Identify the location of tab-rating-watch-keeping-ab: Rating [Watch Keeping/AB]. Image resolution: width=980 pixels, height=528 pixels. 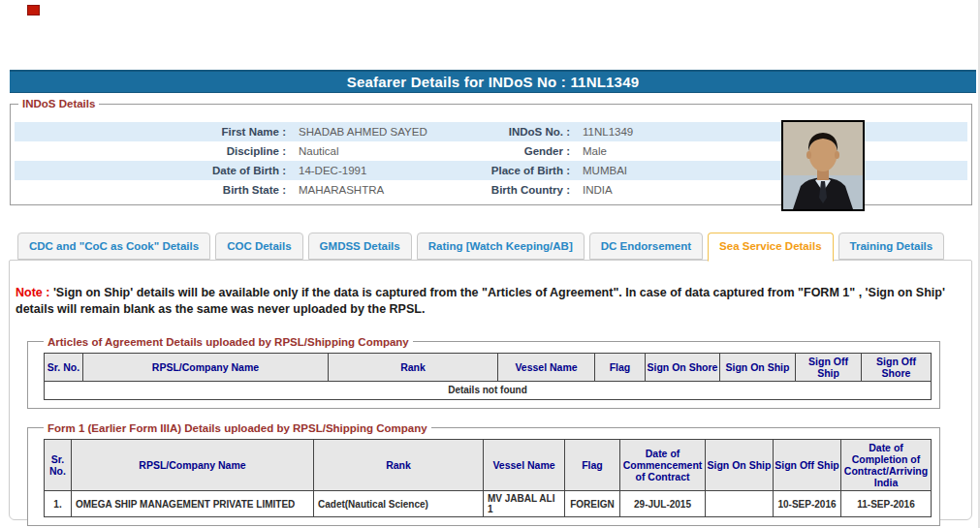
(500, 246).